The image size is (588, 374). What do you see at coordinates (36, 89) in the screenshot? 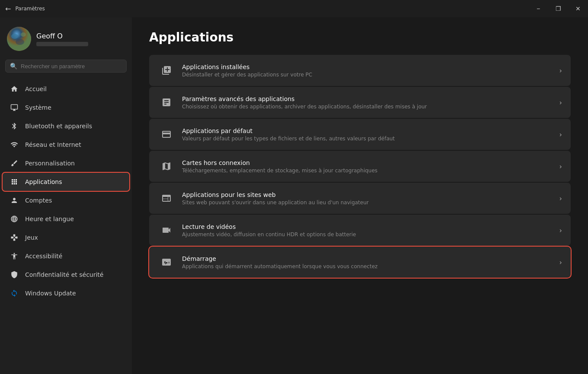
I see `sidebar-label-accueil: Accueil` at bounding box center [36, 89].